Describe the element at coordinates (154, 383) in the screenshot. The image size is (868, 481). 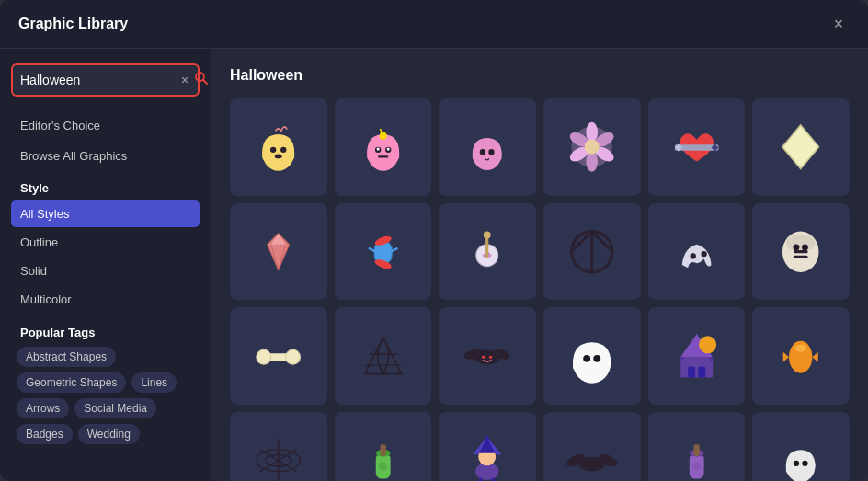
I see `tag-lines: Lines` at that location.